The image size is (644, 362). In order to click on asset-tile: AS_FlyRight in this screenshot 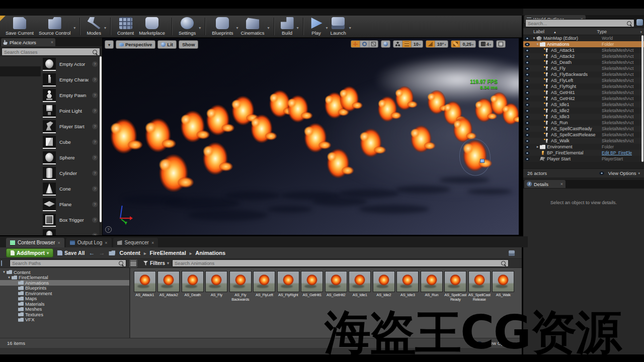, I will do `click(288, 285)`.